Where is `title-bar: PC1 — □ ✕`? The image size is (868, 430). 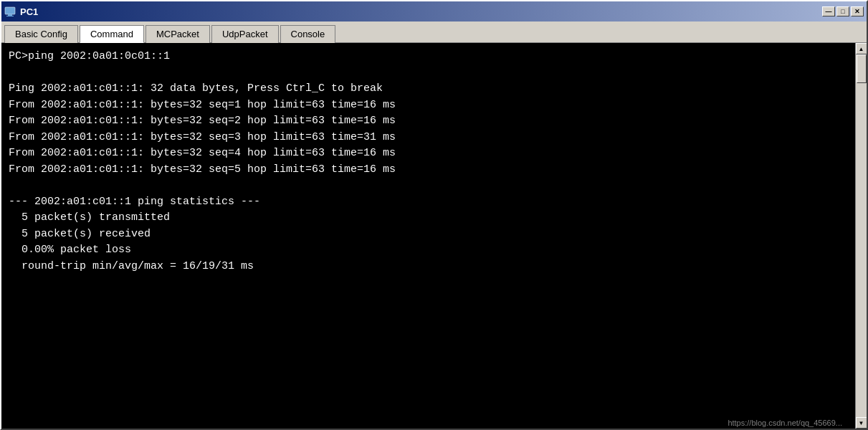 title-bar: PC1 — □ ✕ is located at coordinates (434, 11).